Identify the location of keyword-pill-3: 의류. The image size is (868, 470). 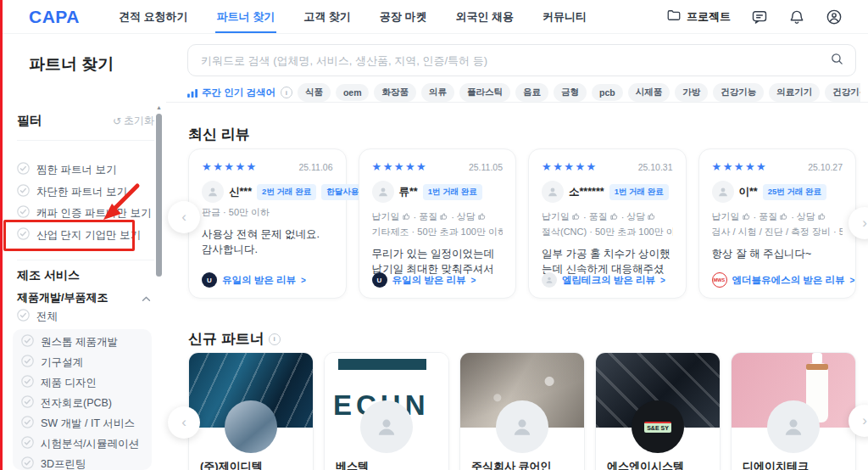
(437, 92).